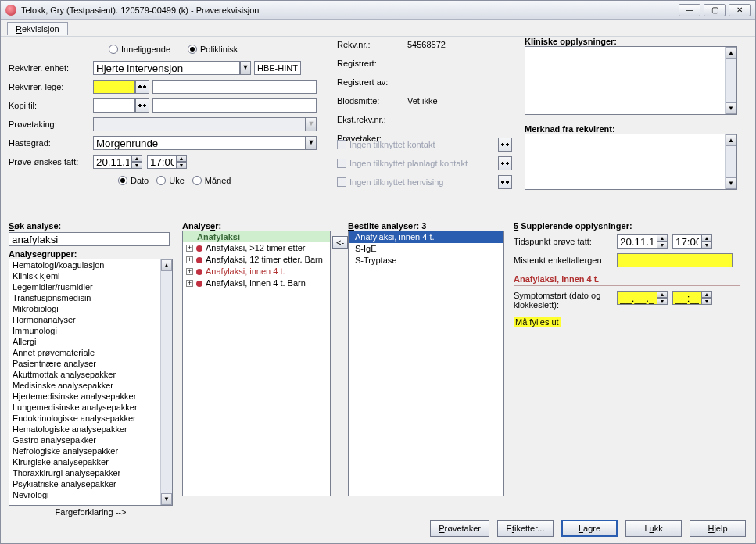 The height and width of the screenshot is (544, 756). What do you see at coordinates (707, 302) in the screenshot?
I see `symptom-time-down: ▼` at bounding box center [707, 302].